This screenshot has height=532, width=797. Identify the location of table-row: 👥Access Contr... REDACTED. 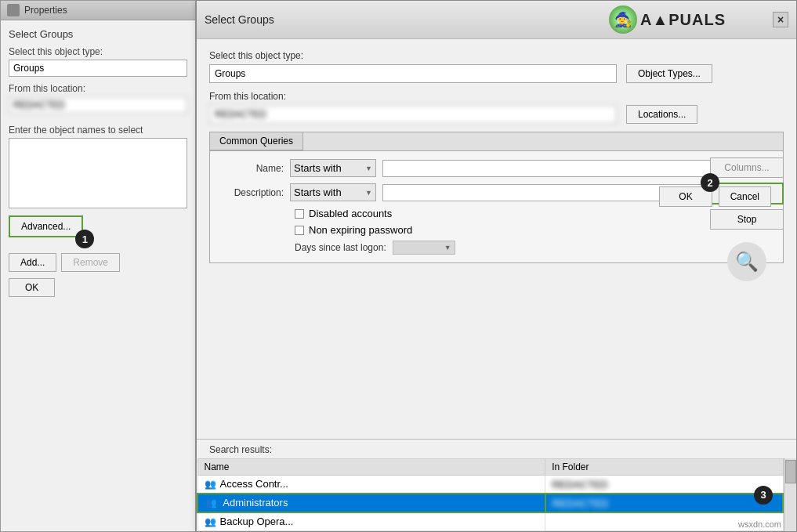
(491, 485).